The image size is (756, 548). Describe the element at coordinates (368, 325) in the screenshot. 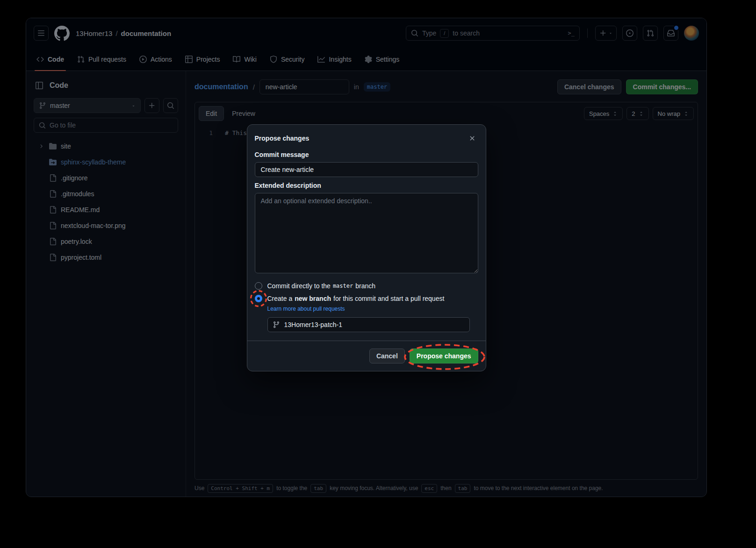

I see `new-branch-name-input: 13Homer13-patch-1` at that location.